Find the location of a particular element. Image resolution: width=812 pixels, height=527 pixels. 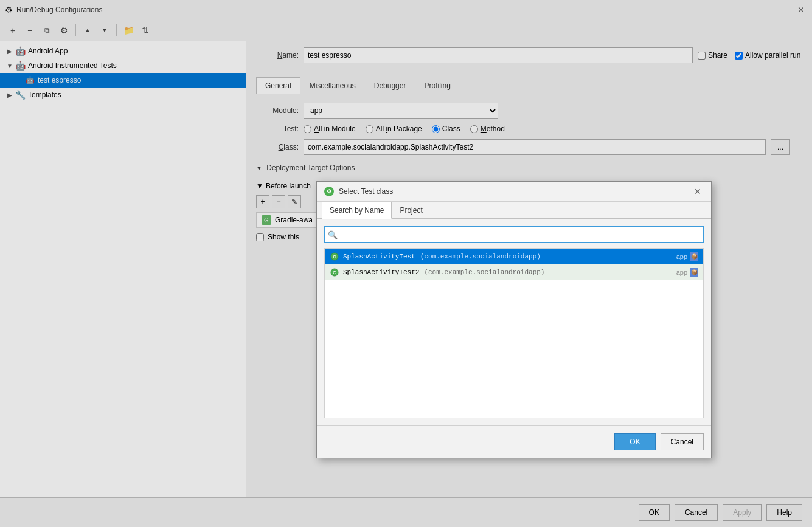

class-icon-svg-1: C is located at coordinates (335, 257).